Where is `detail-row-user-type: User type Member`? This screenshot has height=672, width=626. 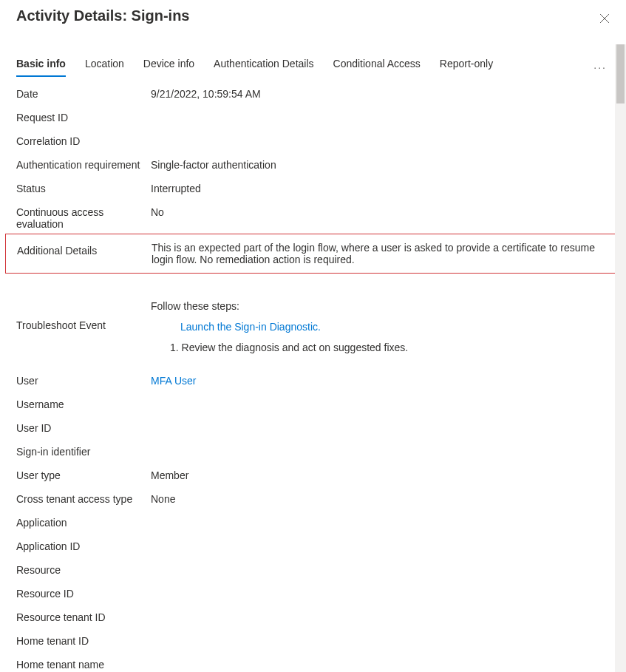
detail-row-user-type: User type Member is located at coordinates (313, 478).